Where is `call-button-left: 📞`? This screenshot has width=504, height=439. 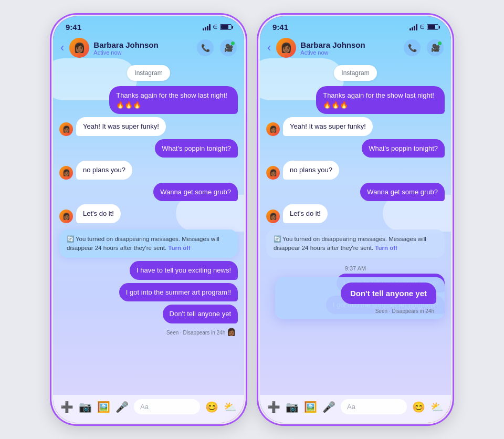
call-button-left: 📞 is located at coordinates (205, 48).